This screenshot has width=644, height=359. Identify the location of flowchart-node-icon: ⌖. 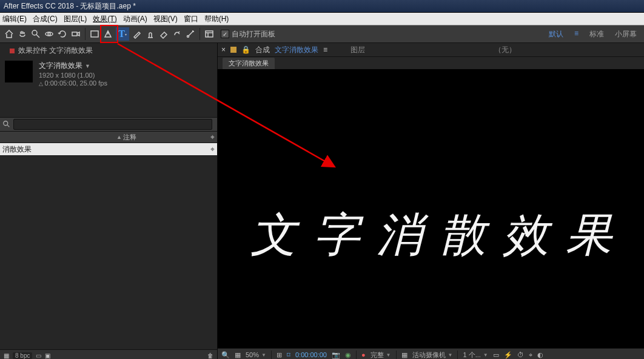
(212, 149).